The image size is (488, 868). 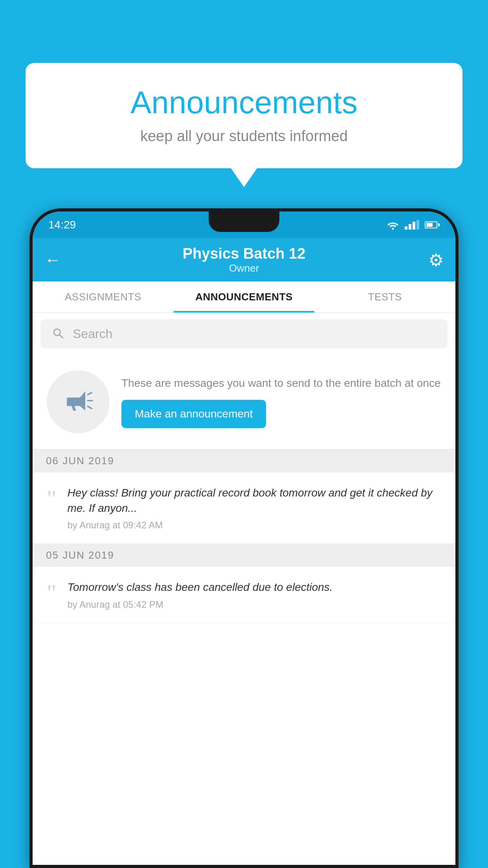 I want to click on wifi-icon, so click(x=393, y=225).